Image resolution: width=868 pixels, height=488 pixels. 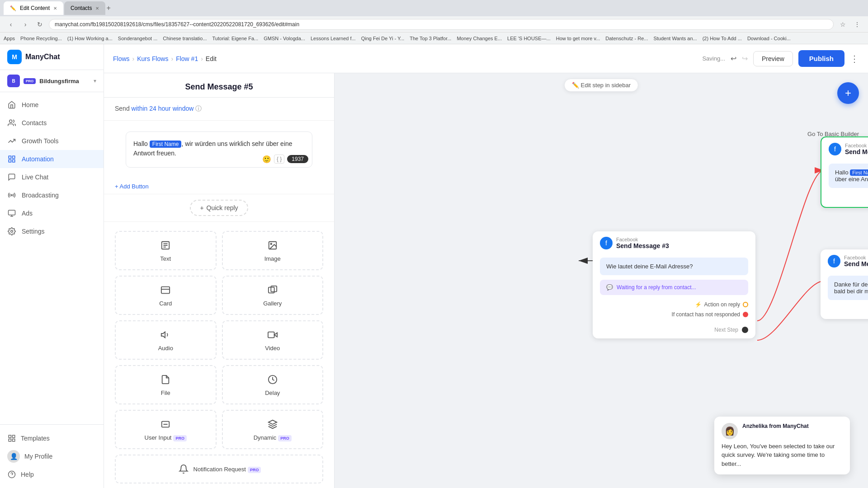 I want to click on node3-next-label: Next Step, so click(x=726, y=330).